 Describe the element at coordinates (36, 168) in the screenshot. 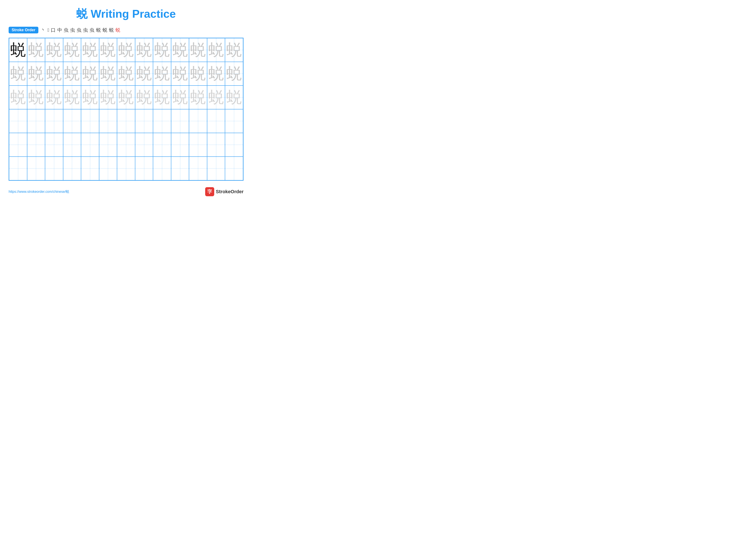

I see `cell-r6-c2` at that location.